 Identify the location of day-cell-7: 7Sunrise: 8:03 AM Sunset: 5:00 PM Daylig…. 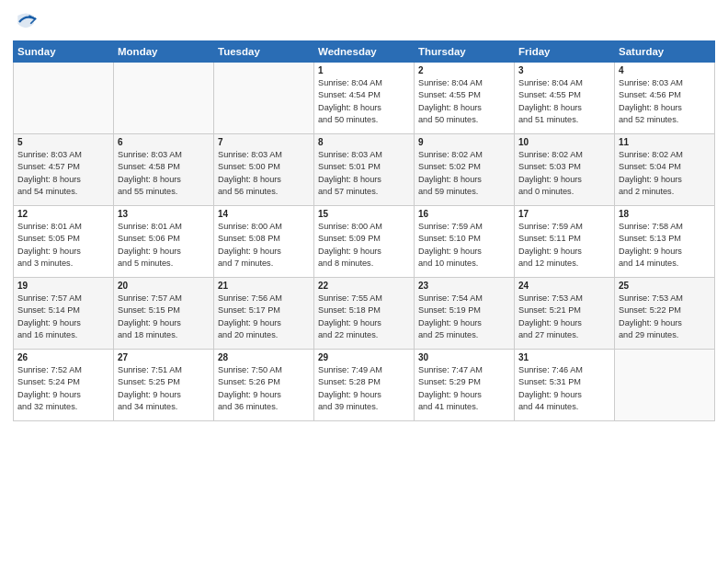
(265, 170).